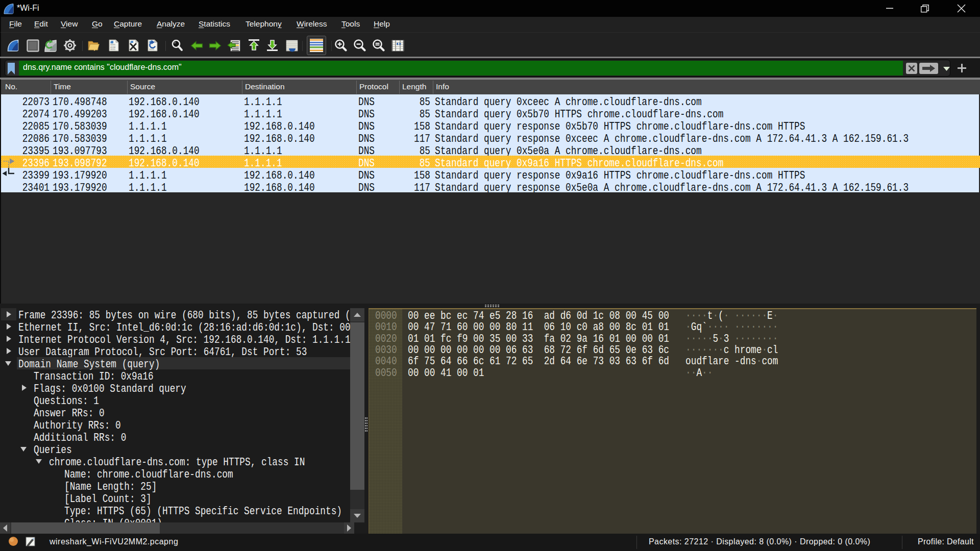 The width and height of the screenshot is (980, 551). I want to click on svg-text: 3151, so click(152, 49).